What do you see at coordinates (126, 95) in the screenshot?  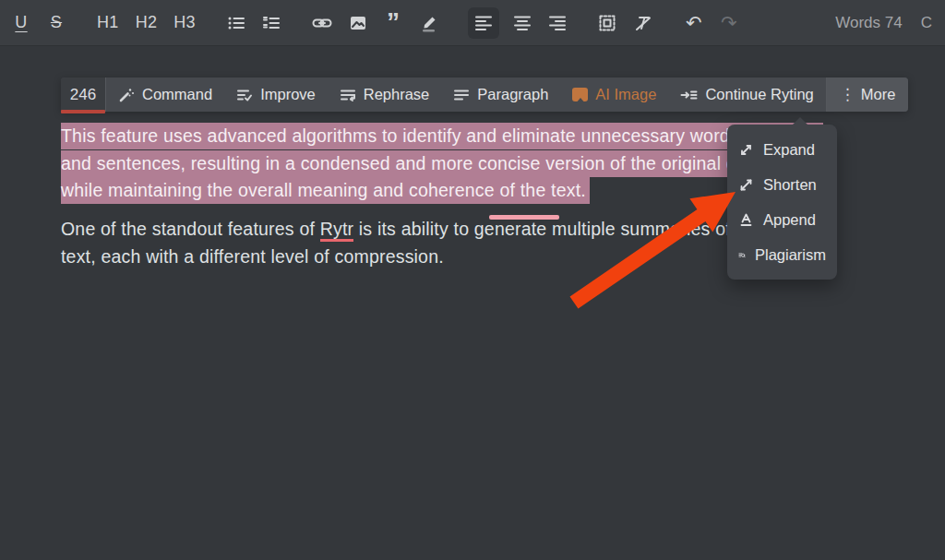 I see `magic-wand-icon` at bounding box center [126, 95].